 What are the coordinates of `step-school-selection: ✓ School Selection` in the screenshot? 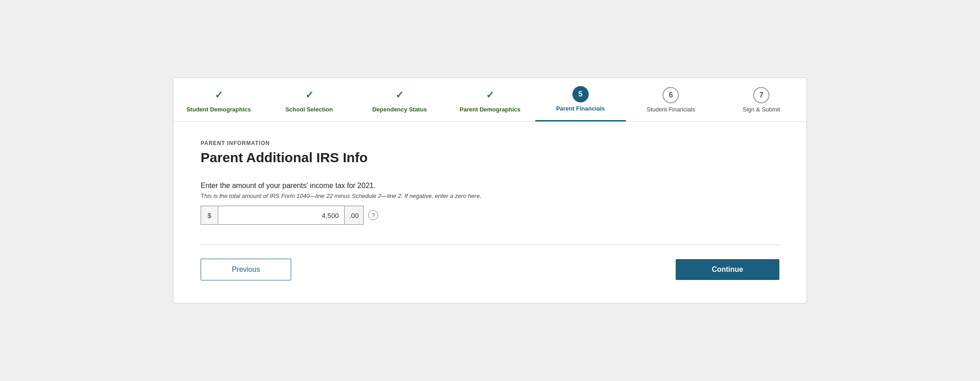 It's located at (309, 100).